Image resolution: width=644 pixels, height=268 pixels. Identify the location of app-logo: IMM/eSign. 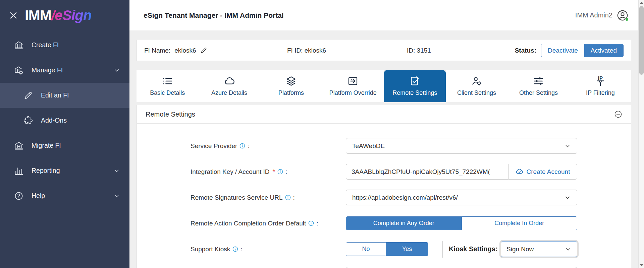
(58, 15).